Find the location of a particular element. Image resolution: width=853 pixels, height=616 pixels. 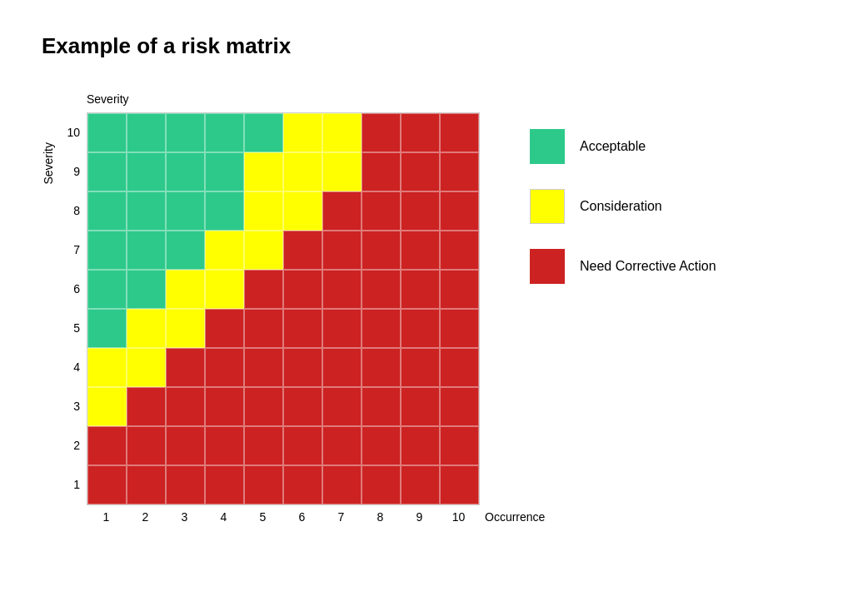

legend-label-acceptable: Acceptable is located at coordinates (613, 147).